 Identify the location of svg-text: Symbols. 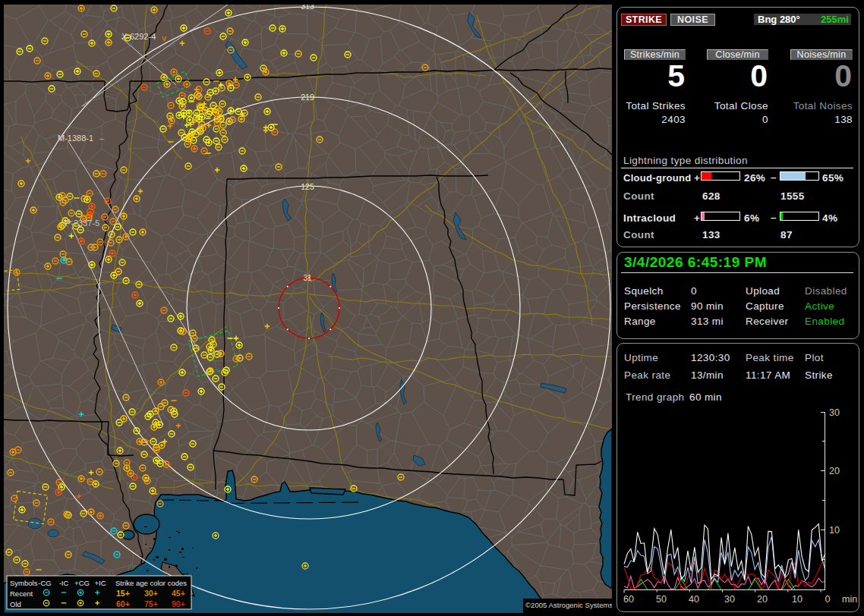
(24, 583).